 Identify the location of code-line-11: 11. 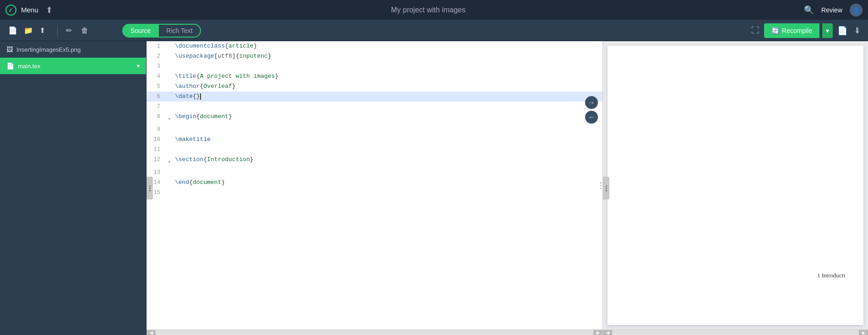
(374, 150).